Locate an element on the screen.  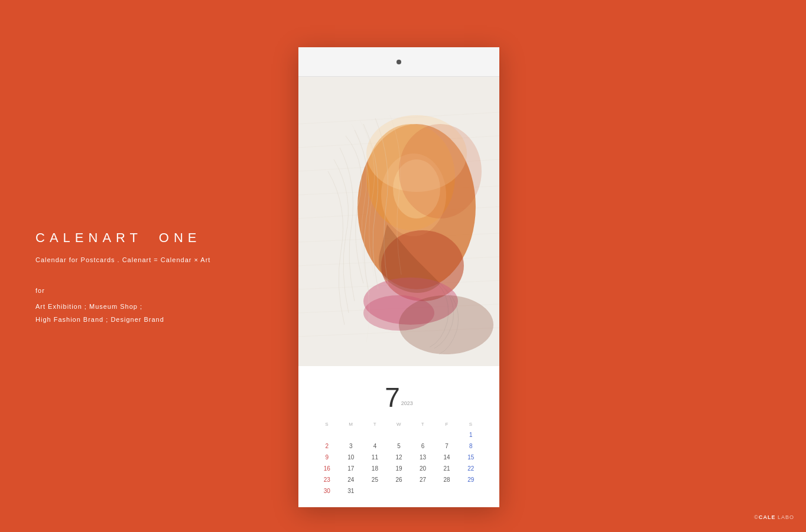
cal-cell: 22 is located at coordinates (470, 469).